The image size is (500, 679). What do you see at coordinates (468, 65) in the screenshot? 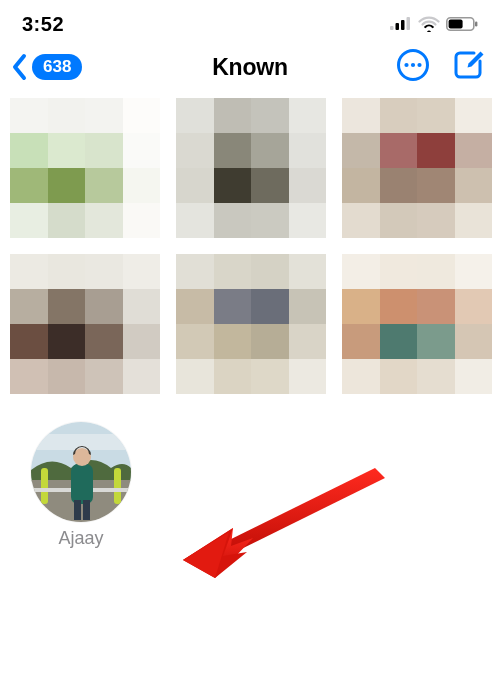
I see `compose-icon` at bounding box center [468, 65].